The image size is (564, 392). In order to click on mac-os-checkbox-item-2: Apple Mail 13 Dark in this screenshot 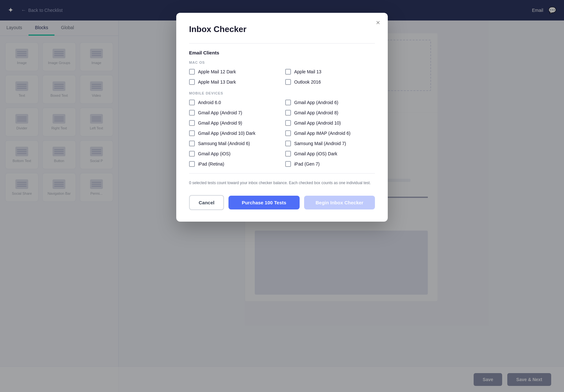, I will do `click(234, 82)`.